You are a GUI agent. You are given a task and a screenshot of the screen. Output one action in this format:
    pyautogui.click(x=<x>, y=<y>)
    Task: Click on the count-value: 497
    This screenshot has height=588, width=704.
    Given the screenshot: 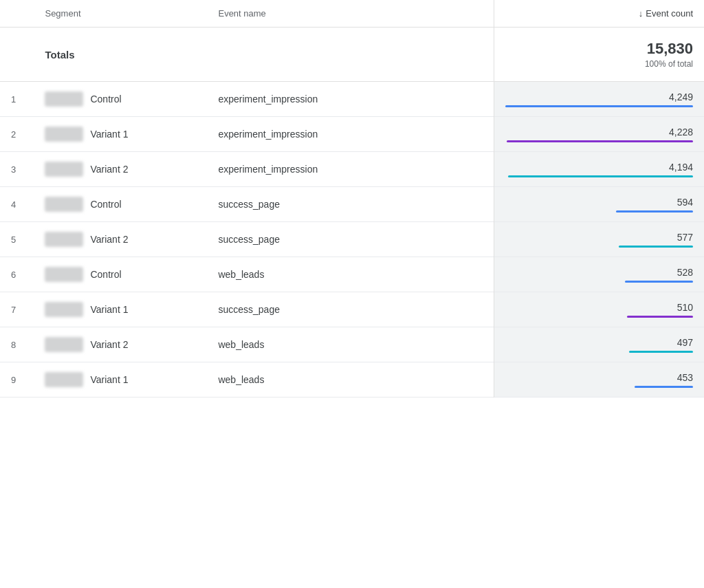 What is the action you would take?
    pyautogui.click(x=685, y=342)
    